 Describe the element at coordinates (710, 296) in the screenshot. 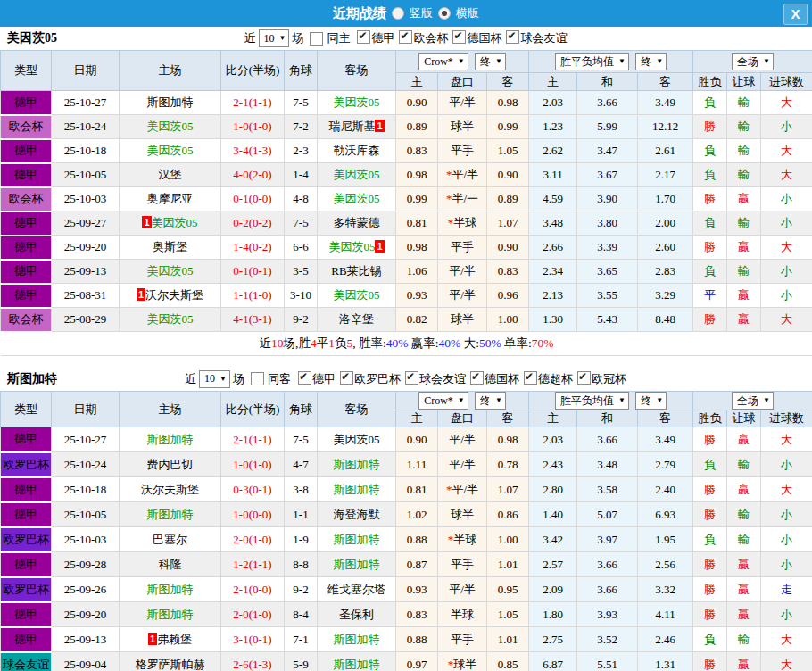

I see `outcome-cell: 平` at that location.